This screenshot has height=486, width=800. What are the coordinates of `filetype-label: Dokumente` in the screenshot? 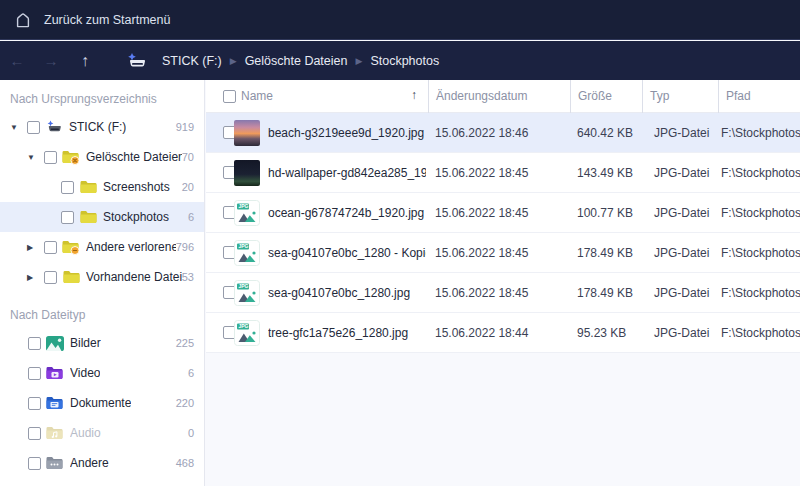 It's located at (100, 403).